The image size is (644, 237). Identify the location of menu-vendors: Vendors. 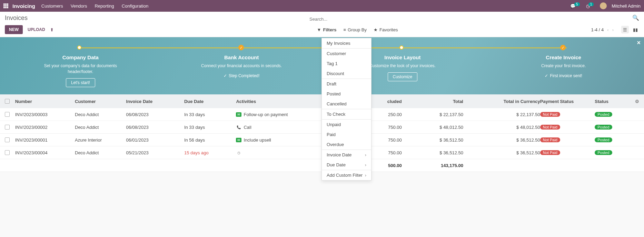
(79, 6).